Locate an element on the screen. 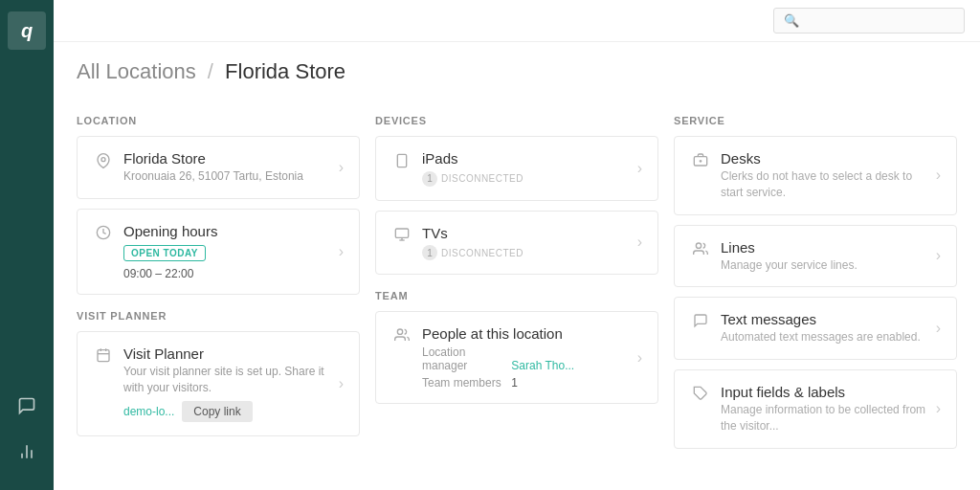  tvs-status: 1 DISCONNECTED is located at coordinates (473, 253).